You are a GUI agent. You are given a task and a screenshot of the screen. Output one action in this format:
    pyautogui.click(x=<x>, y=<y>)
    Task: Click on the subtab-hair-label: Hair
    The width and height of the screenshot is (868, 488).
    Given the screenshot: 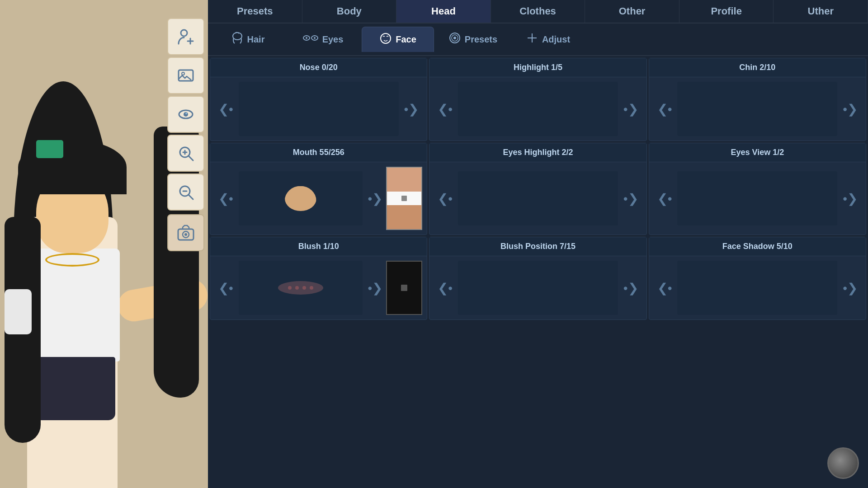 What is the action you would take?
    pyautogui.click(x=256, y=40)
    